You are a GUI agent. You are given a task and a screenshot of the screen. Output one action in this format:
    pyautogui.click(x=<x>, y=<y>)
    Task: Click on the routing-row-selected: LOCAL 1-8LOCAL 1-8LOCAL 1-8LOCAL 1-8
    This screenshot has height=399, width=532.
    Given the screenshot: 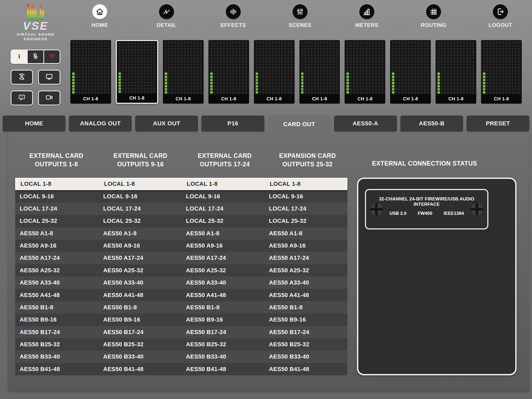 What is the action you would take?
    pyautogui.click(x=181, y=184)
    